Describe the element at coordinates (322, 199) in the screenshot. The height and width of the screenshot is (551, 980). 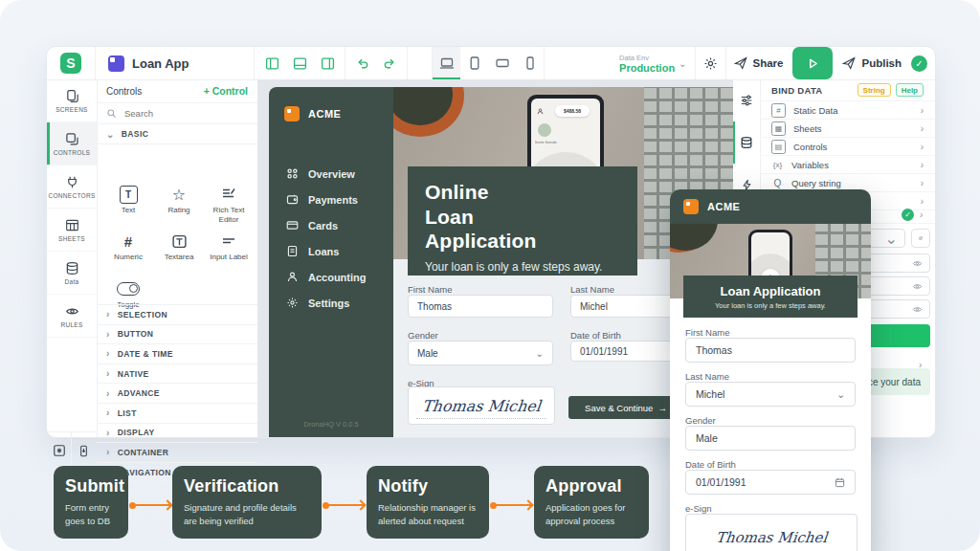
I see `nav-payments: Payments` at that location.